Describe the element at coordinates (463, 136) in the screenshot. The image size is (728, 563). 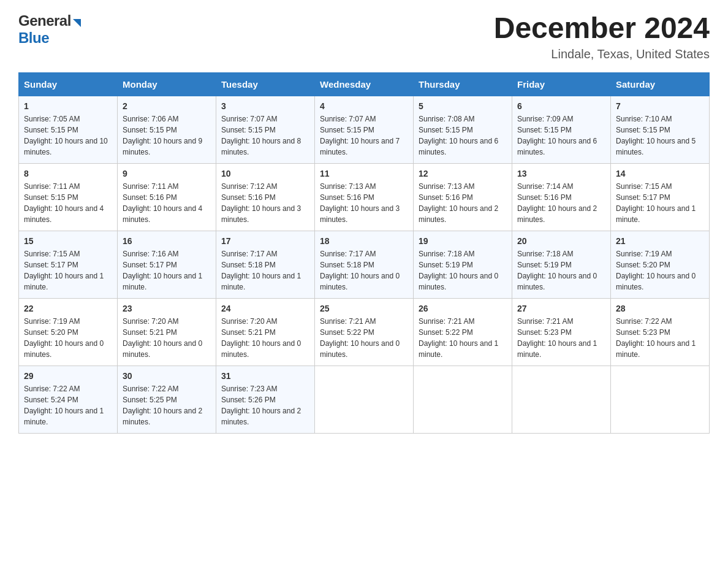
I see `day-info: Sunrise: 7:08 AMSunset: 5:15 PMDaylight:…` at that location.